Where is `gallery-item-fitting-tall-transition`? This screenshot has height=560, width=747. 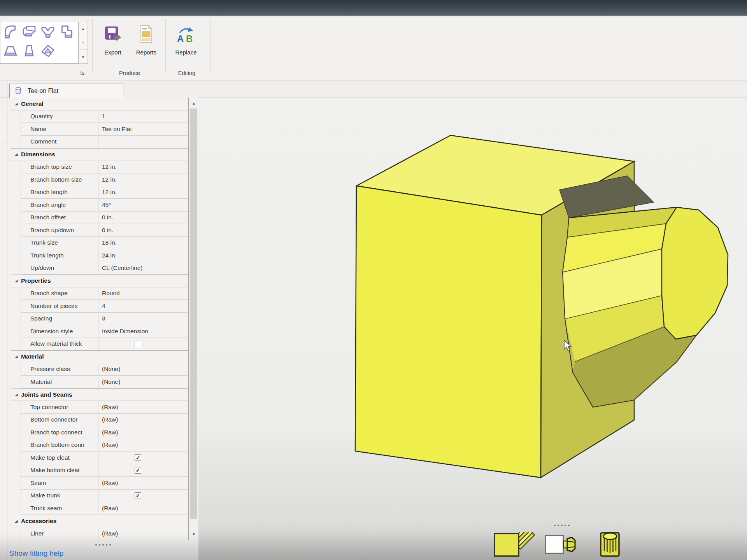 gallery-item-fitting-tall-transition is located at coordinates (29, 51).